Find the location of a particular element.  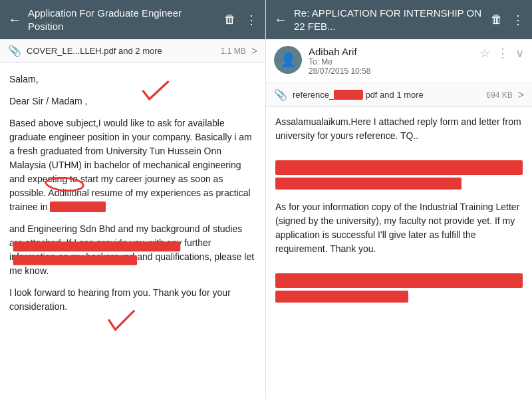

right-header-actions: 🗑 ⋮ is located at coordinates (507, 20).